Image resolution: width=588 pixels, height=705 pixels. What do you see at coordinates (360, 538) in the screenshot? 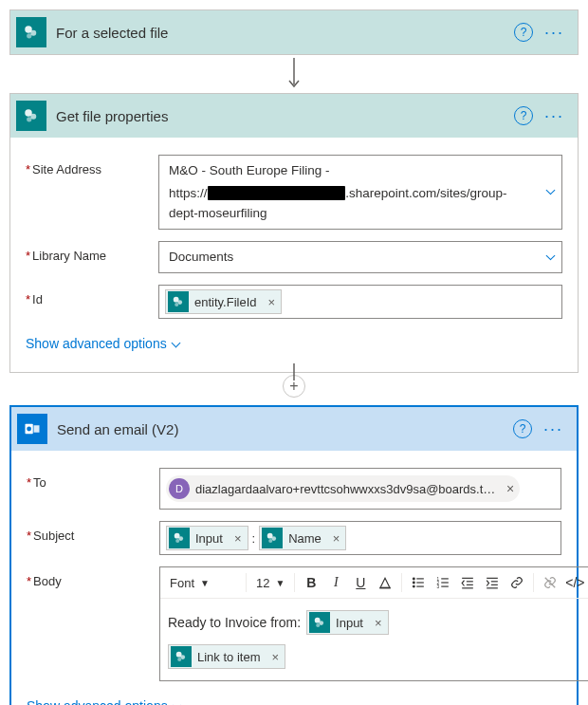
I see `subject-field: Input × : Name ×` at bounding box center [360, 538].